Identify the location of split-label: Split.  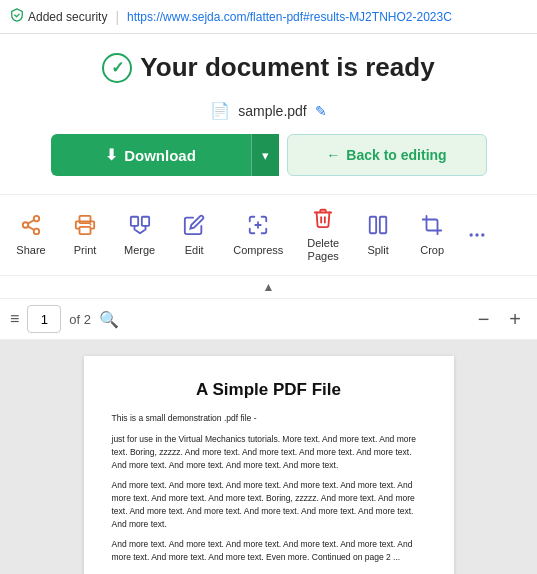
(378, 250).